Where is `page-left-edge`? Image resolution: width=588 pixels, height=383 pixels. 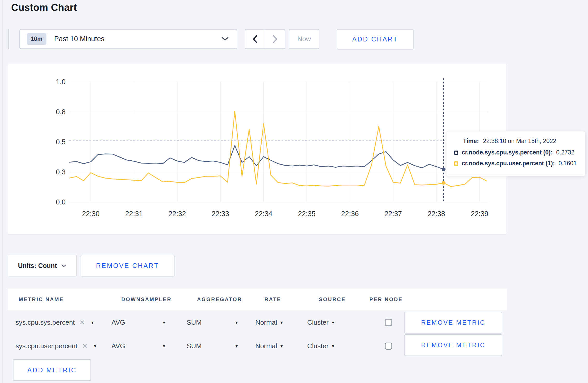
page-left-edge is located at coordinates (3, 192).